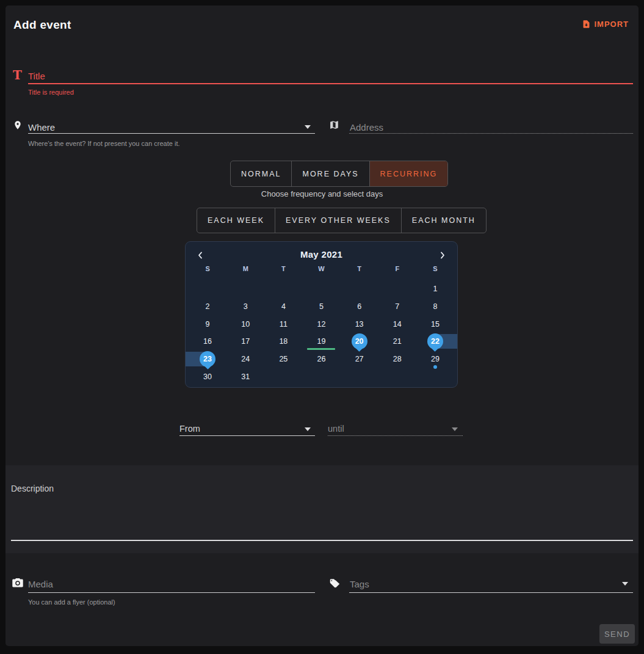 The width and height of the screenshot is (644, 654). What do you see at coordinates (321, 307) in the screenshot?
I see `calendar-day: 5` at bounding box center [321, 307].